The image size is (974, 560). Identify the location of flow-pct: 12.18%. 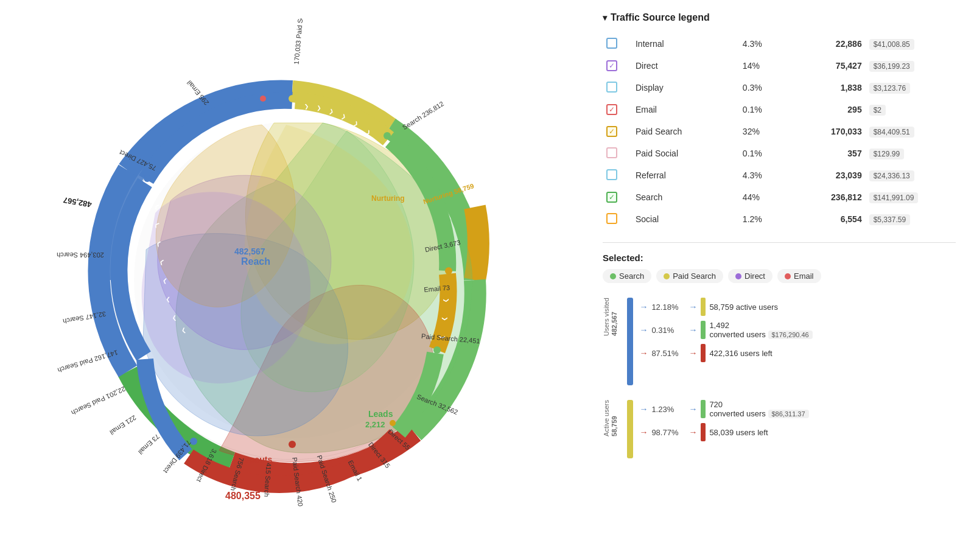
(668, 307).